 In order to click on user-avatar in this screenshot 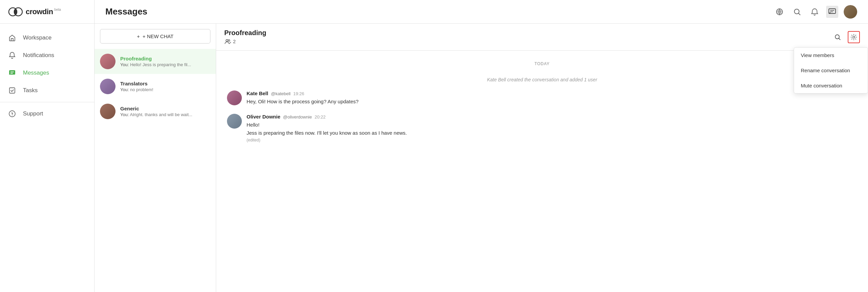, I will do `click(850, 12)`.